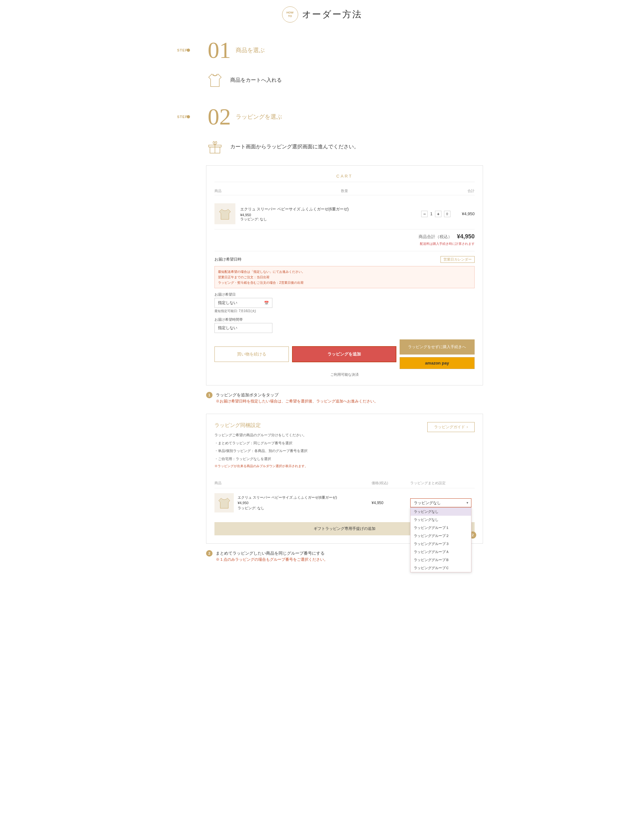 The image size is (644, 840). I want to click on delivery-title-row: お届け希望日時 営業日カレンダー, so click(344, 260).